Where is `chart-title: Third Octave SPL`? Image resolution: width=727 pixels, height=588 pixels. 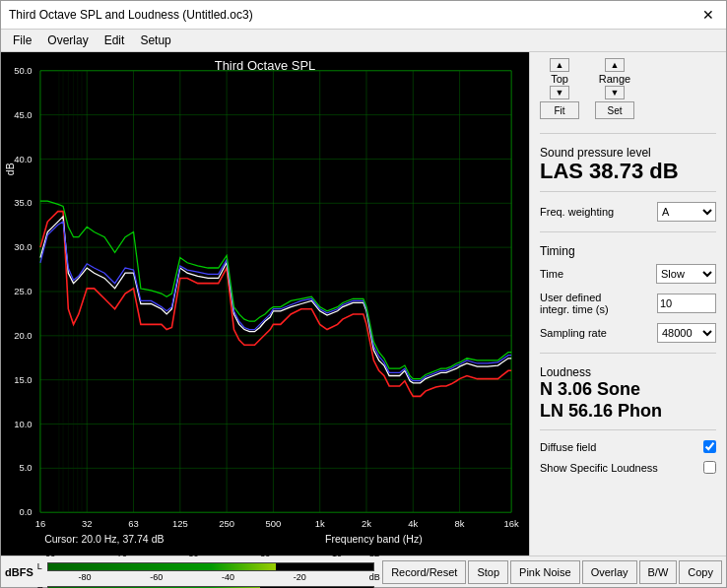 chart-title: Third Octave SPL is located at coordinates (266, 65).